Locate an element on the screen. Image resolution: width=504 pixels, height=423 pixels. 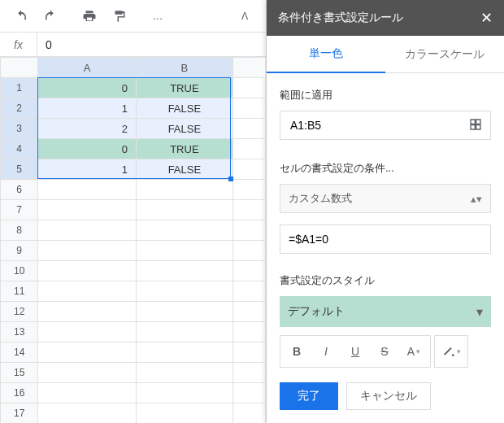
cell: 2 is located at coordinates (88, 129).